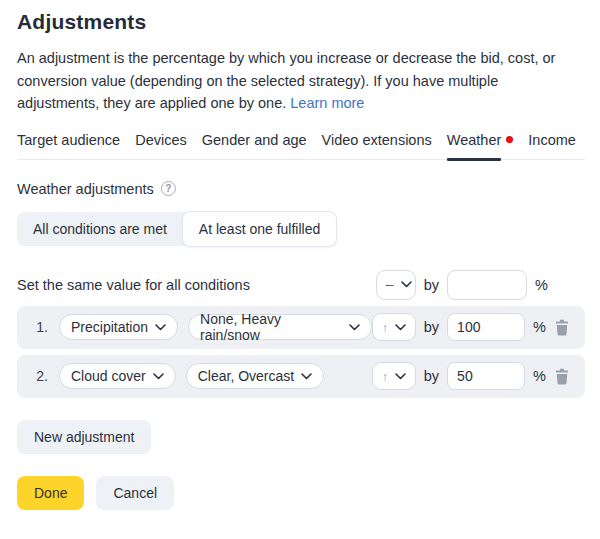 This screenshot has width=600, height=539. Describe the element at coordinates (301, 376) in the screenshot. I see `adjustment-row-2: 2. Cloud cover Clear, Overcast ↑ by %` at that location.